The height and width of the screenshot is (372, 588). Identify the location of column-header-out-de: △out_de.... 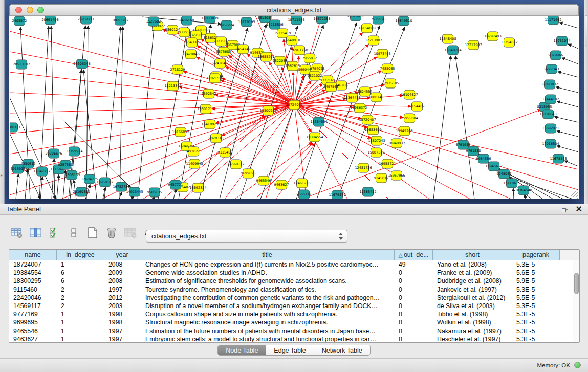
(413, 255).